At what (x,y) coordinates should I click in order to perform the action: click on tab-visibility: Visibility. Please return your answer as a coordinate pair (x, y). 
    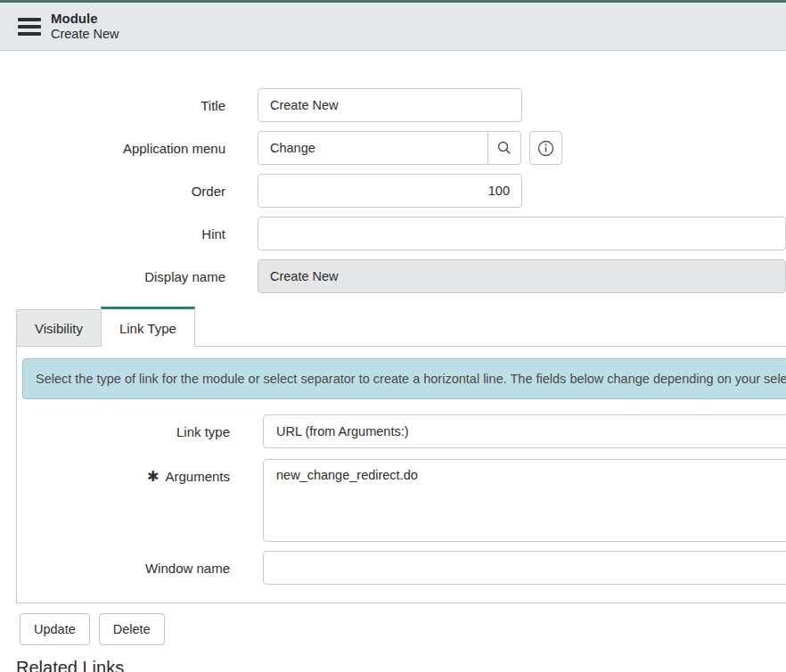
    Looking at the image, I should click on (59, 328).